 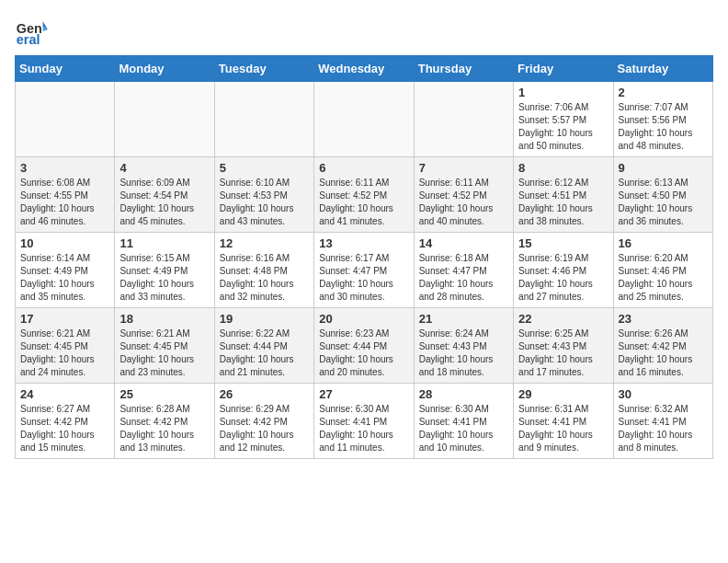 What do you see at coordinates (165, 346) in the screenshot?
I see `calendar-day-cell: 18Sunrise: 6:21 AM Sunset: 4:45 PM Dayli…` at bounding box center [165, 346].